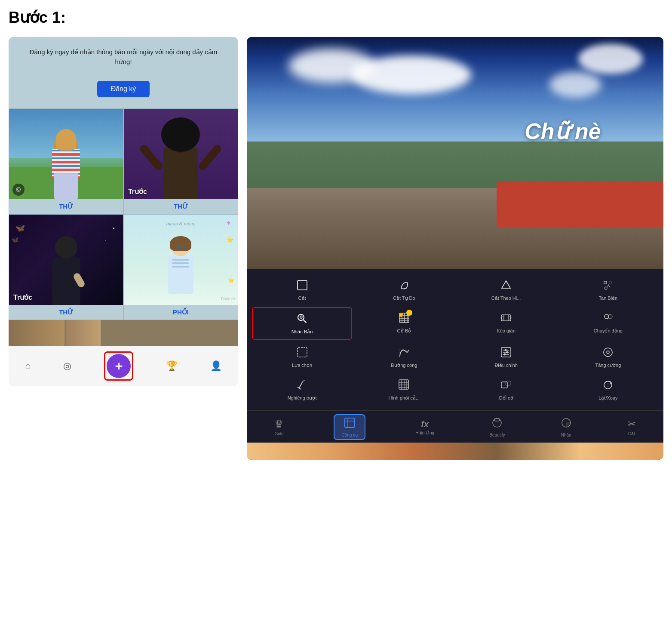 Image resolution: width=672 pixels, height=643 pixels. Describe the element at coordinates (404, 298) in the screenshot. I see `tool-cat-tu-do-label: Cắt Tự Do` at that location.